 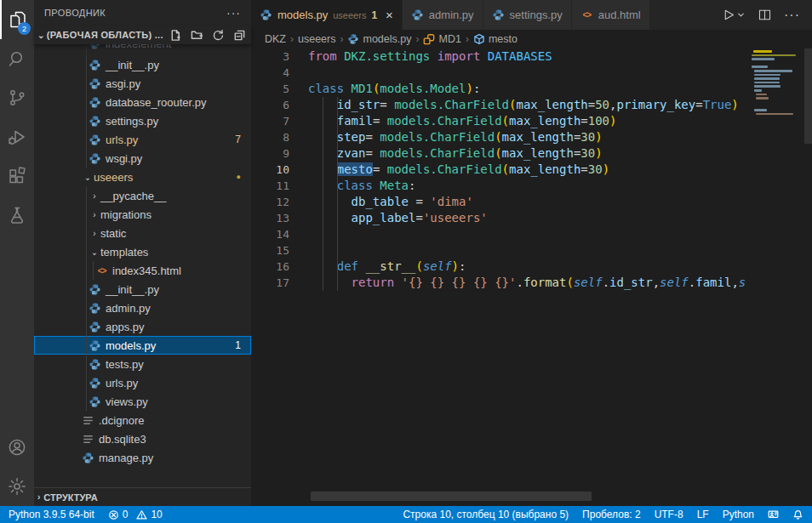 I want to click on line-number: 11, so click(x=271, y=185).